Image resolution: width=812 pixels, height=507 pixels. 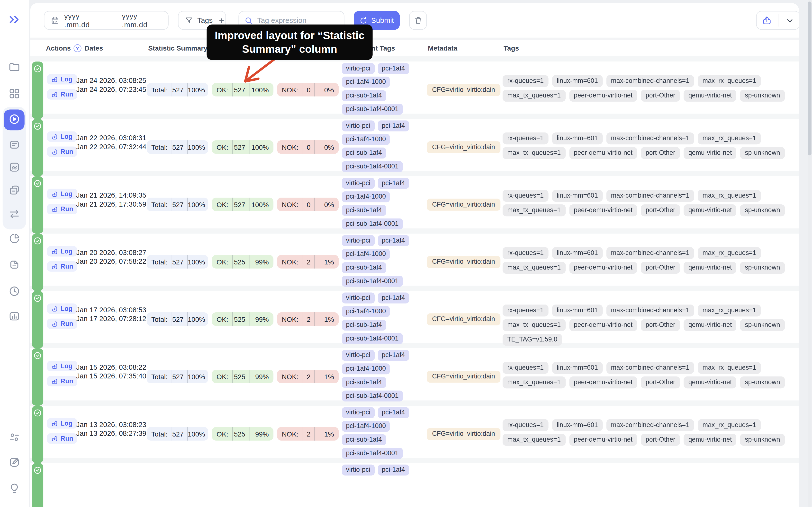 I want to click on run-label: Run, so click(x=67, y=439).